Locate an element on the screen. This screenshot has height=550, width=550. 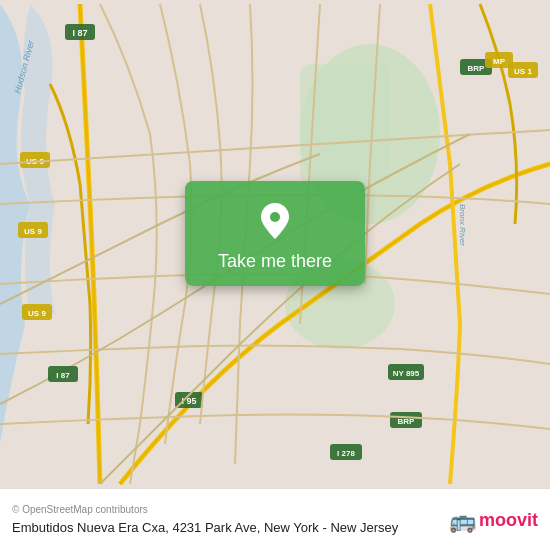
info-bar: © OpenStreetMap contributors Embutidos N… is located at coordinates (275, 519).